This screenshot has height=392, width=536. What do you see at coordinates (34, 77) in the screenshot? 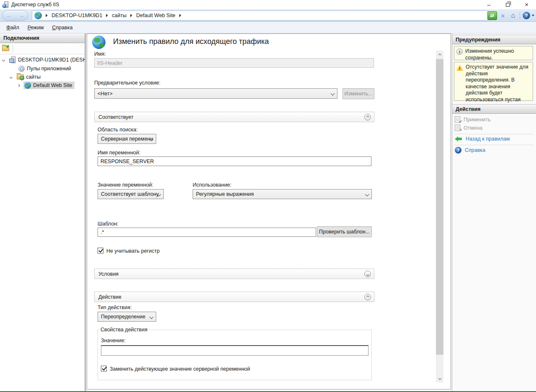
I see `tree-item-label: сайты` at bounding box center [34, 77].